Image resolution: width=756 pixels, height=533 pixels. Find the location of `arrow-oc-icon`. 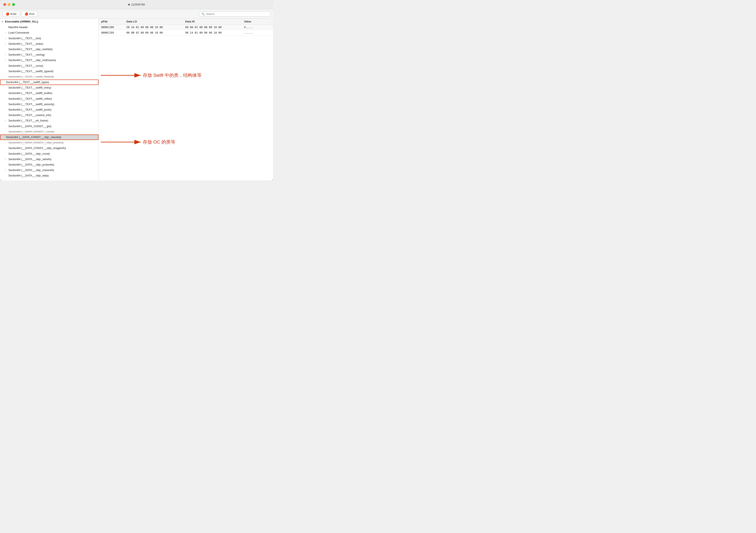

arrow-oc-icon is located at coordinates (151, 143).